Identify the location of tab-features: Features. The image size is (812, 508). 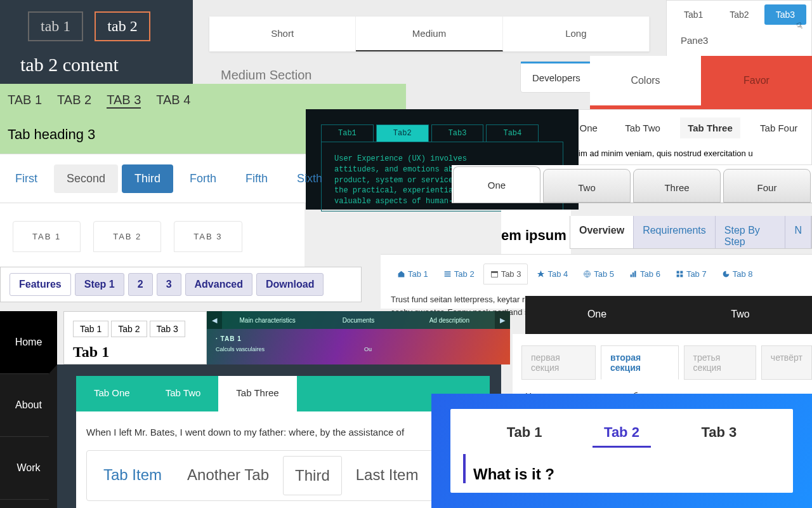
(41, 284).